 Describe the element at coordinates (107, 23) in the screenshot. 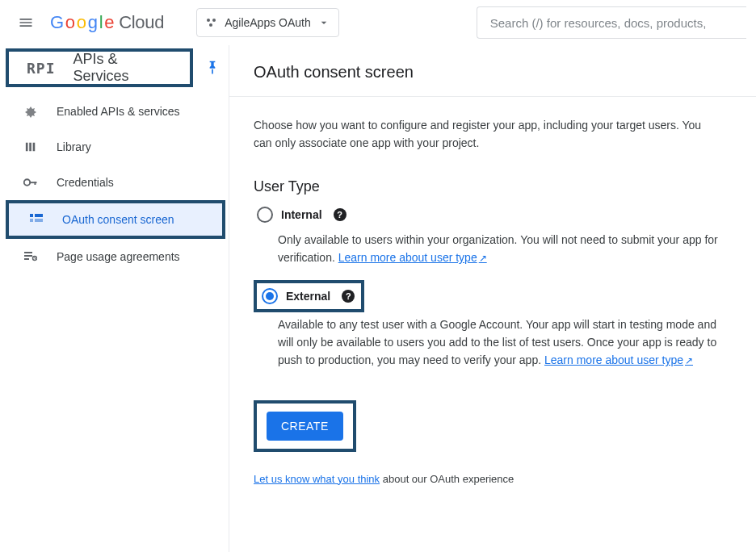

I see `gcp-logo: Google Cloud` at that location.